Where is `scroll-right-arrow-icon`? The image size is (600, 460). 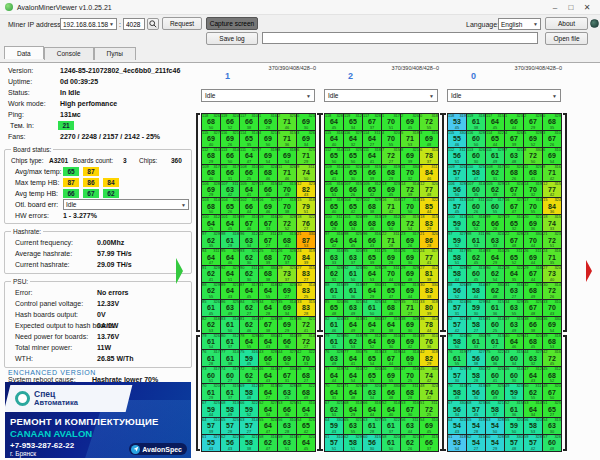 scroll-right-arrow-icon is located at coordinates (589, 271).